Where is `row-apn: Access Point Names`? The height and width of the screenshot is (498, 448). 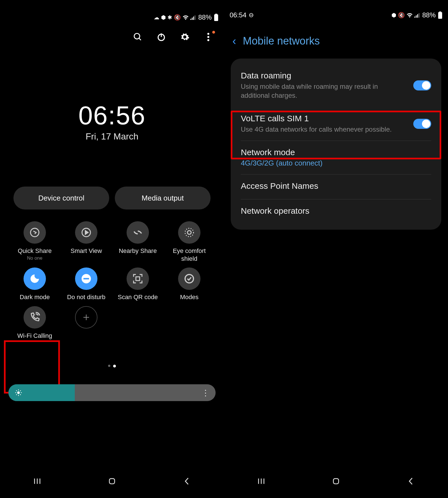
row-apn: Access Point Names is located at coordinates (336, 187).